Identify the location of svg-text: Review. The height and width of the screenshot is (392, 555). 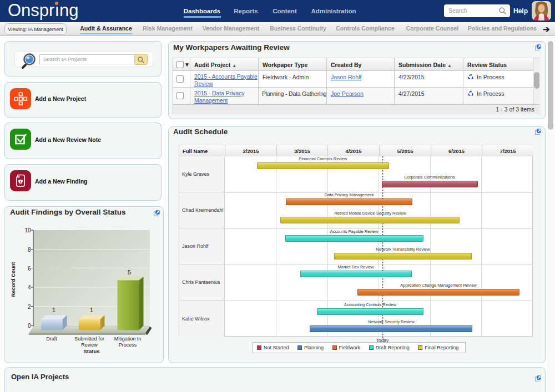
(89, 345).